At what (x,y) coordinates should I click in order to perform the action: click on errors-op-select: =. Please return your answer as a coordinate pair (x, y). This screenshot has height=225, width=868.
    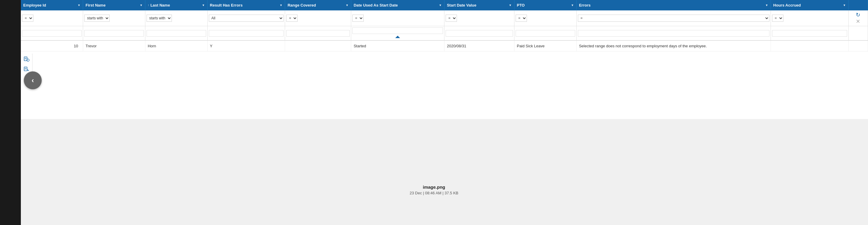
    Looking at the image, I should click on (674, 18).